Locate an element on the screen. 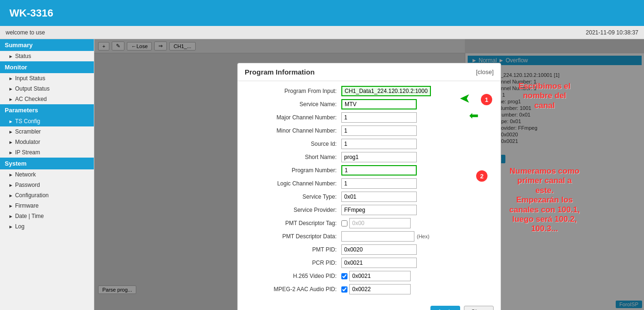  sidebar-item-label: Password is located at coordinates (27, 185).